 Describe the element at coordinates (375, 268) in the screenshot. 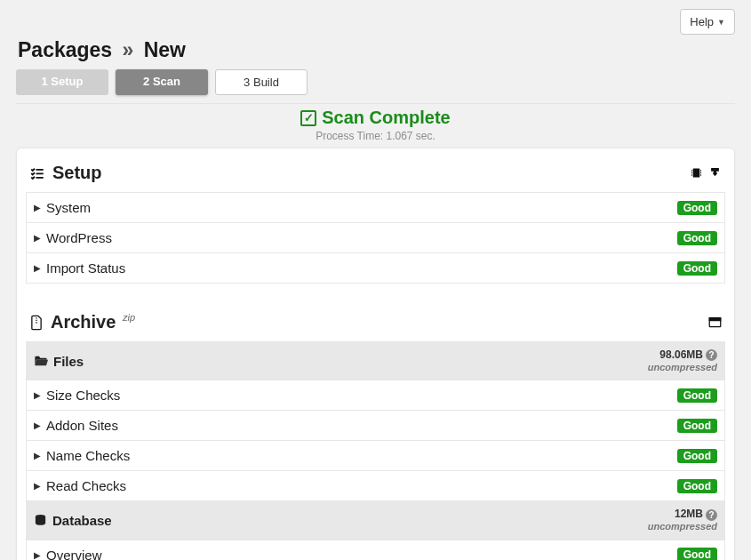

I see `row-import-status: ▶Import Status Good` at that location.